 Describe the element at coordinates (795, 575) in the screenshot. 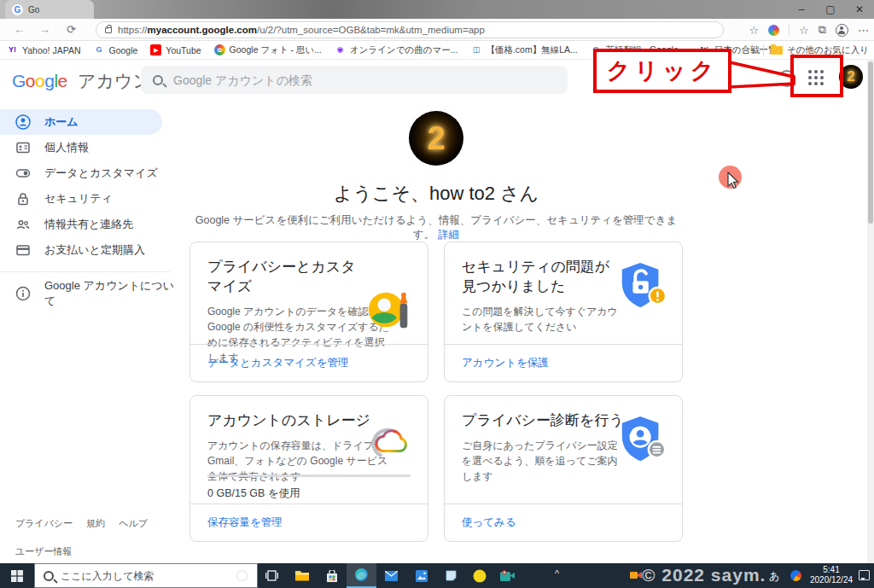

I see `tray-color-orb-icon` at that location.